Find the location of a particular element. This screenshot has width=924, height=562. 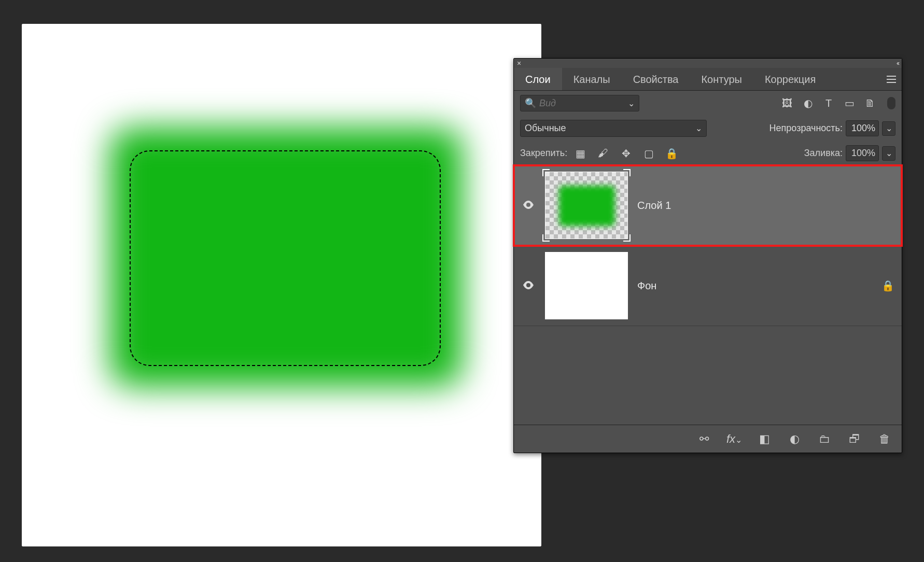

new-layer-icon: 🗗 is located at coordinates (855, 439).